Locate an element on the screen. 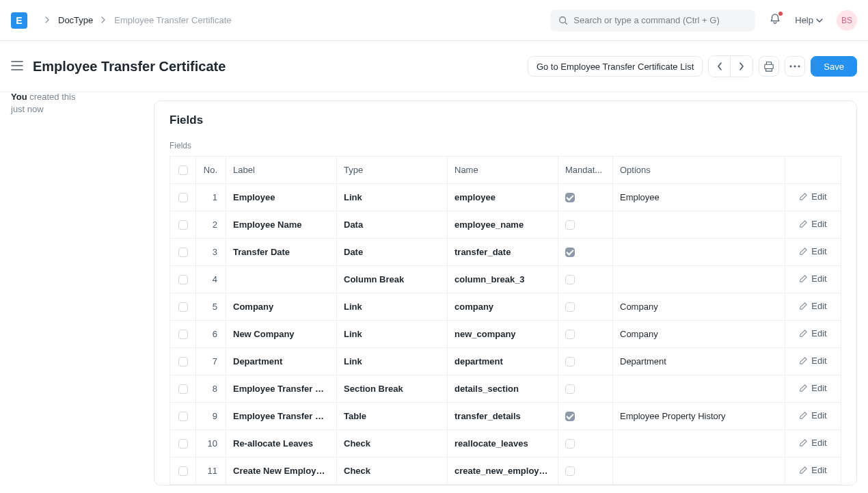 Image resolution: width=868 pixels, height=493 pixels. row-name: details_section is located at coordinates (503, 389).